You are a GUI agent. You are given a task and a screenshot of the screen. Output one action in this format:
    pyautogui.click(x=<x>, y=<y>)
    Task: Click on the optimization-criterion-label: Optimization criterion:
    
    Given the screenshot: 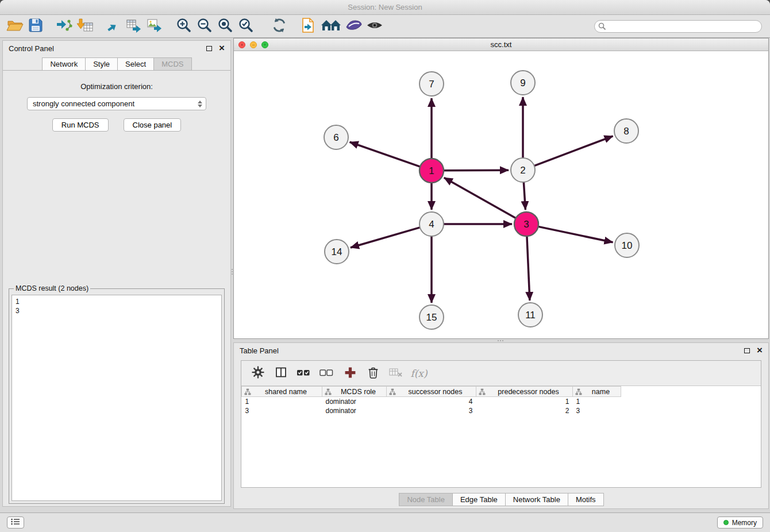 What is the action you would take?
    pyautogui.click(x=117, y=86)
    